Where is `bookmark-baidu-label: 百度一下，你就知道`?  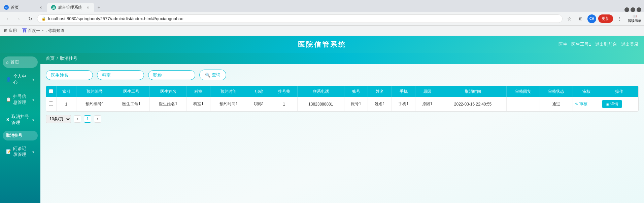
bookmark-baidu-label: 百度一下，你就知道 is located at coordinates (46, 31).